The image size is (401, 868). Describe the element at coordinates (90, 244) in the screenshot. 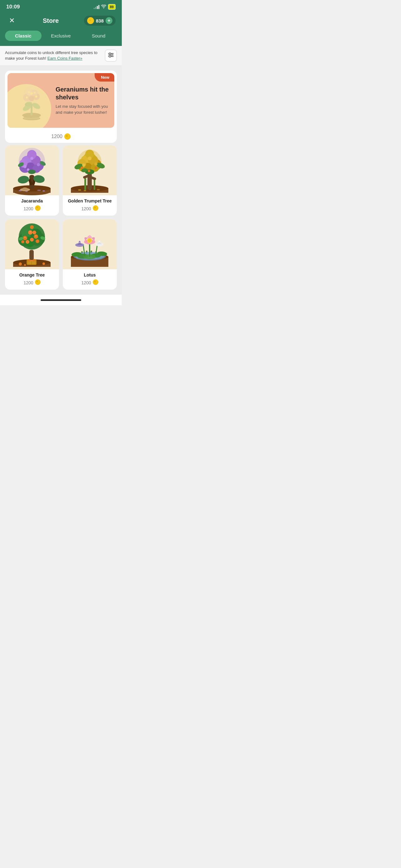

I see `lotus-svg` at that location.